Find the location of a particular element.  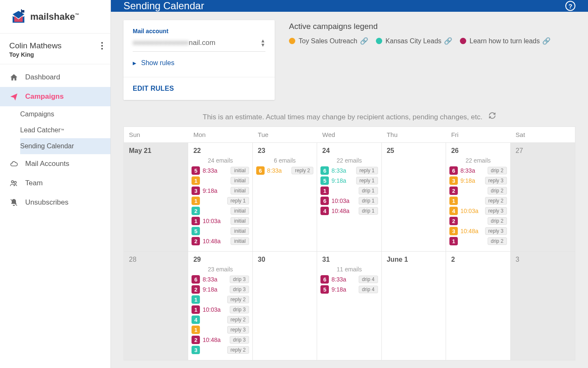

calendar-event: 29:18adrip 3 is located at coordinates (220, 289).